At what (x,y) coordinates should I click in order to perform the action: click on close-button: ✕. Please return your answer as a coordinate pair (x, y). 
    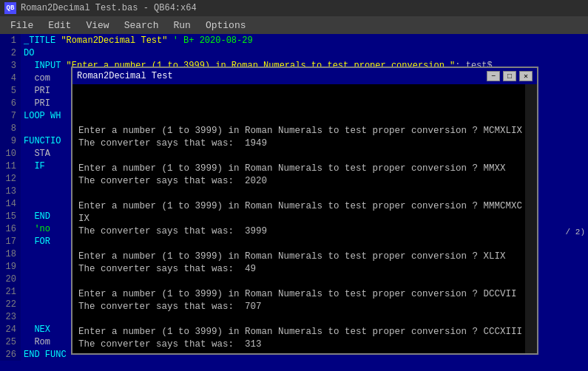
    Looking at the image, I should click on (526, 76).